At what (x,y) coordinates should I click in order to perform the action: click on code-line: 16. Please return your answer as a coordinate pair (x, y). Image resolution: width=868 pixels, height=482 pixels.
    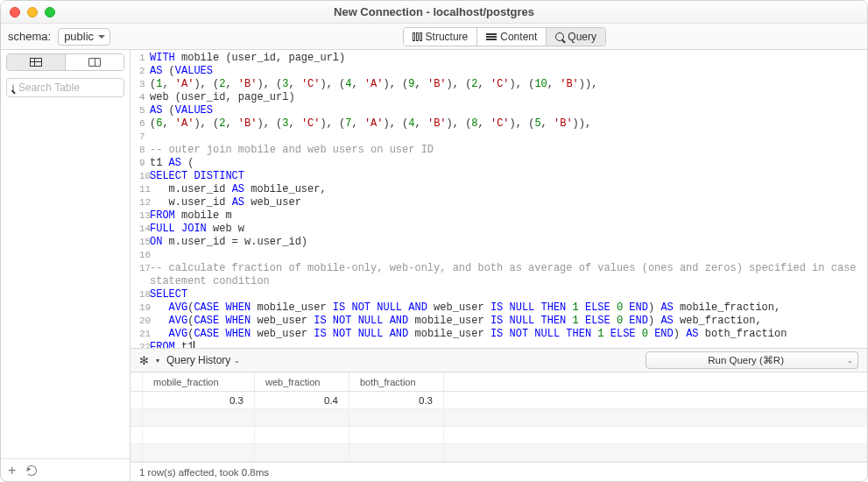
    Looking at the image, I should click on (499, 256).